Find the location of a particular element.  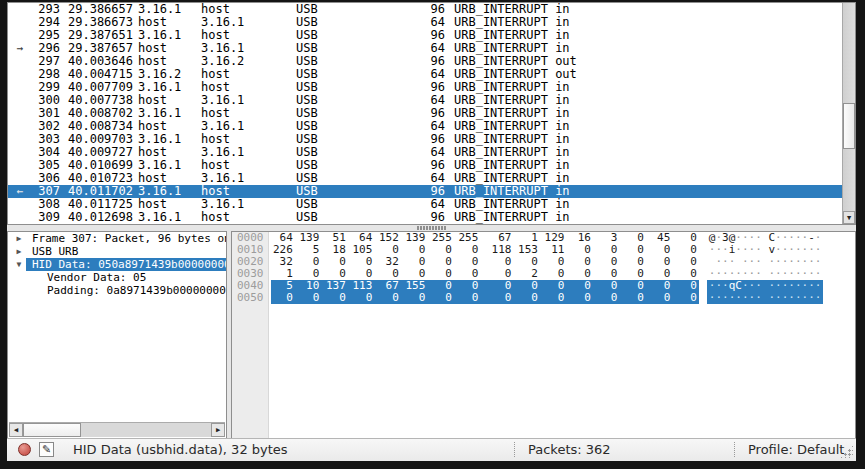

related-packet-arrow-icon: ← is located at coordinates (20, 192).